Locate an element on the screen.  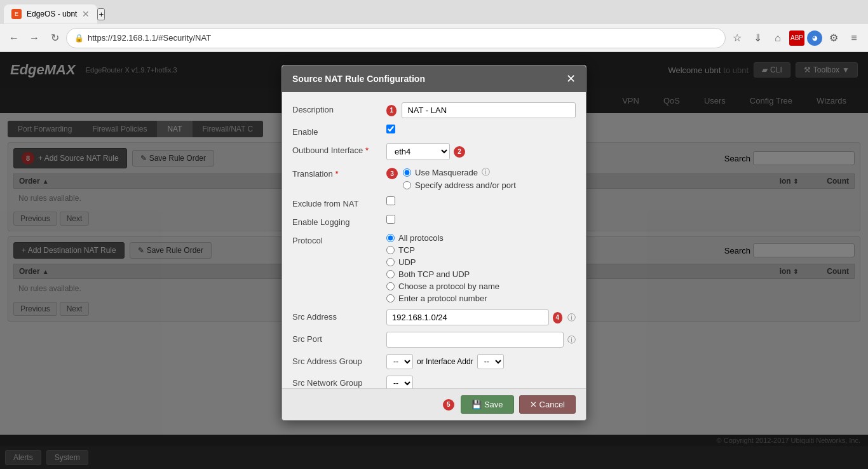
badge-5: 5 is located at coordinates (449, 405).